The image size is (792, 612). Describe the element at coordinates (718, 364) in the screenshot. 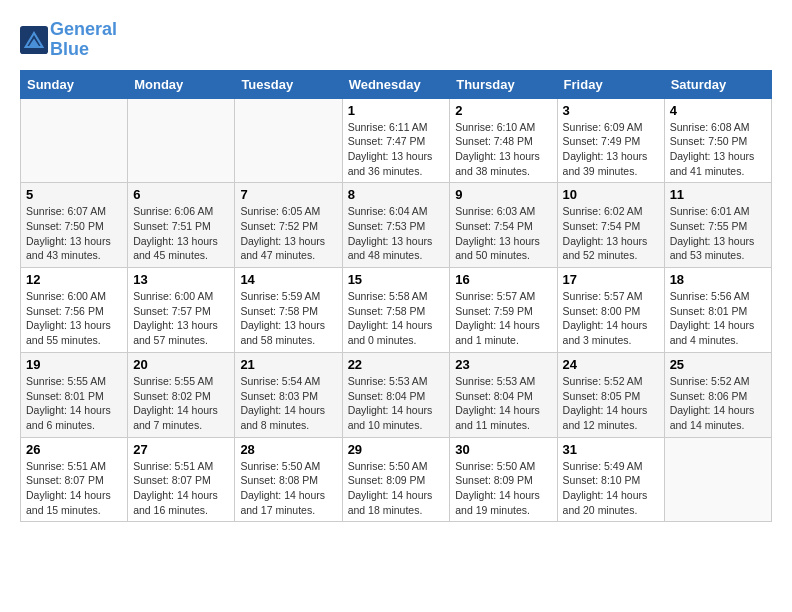

I see `day-number: 25` at that location.